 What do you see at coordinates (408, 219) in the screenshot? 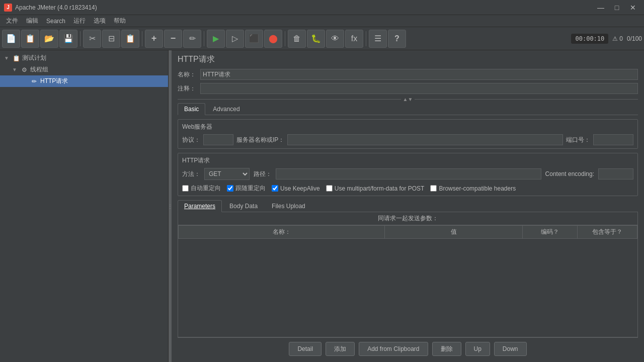
I see `params-header: 同请求一起发送参数：` at bounding box center [408, 219].